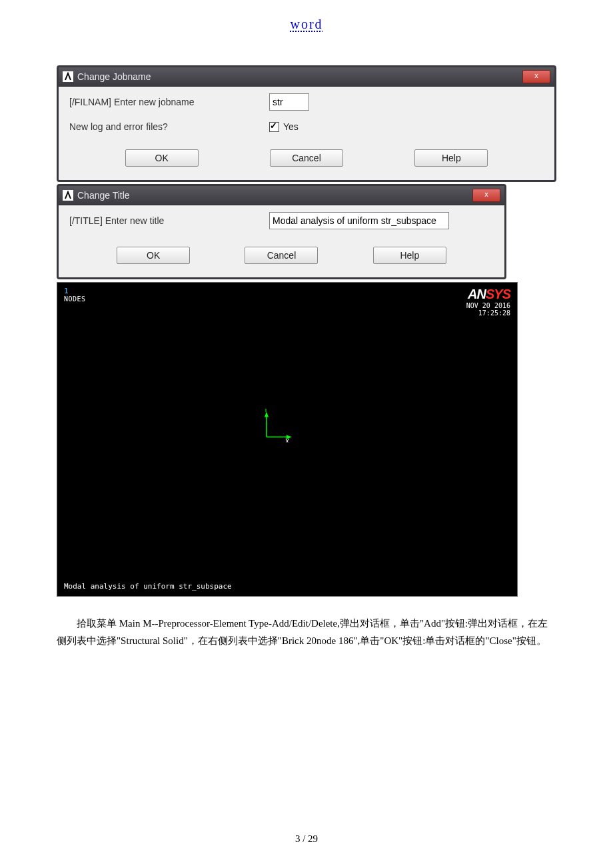  Describe the element at coordinates (486, 195) in the screenshot. I see `close-button-title: x` at that location.